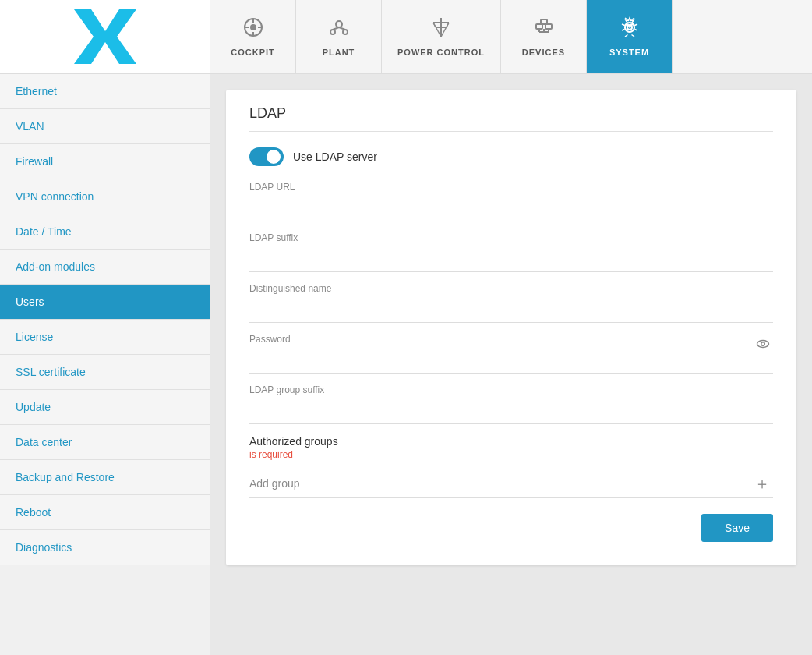  I want to click on sidebar-item-vlan: VLAN, so click(104, 126).